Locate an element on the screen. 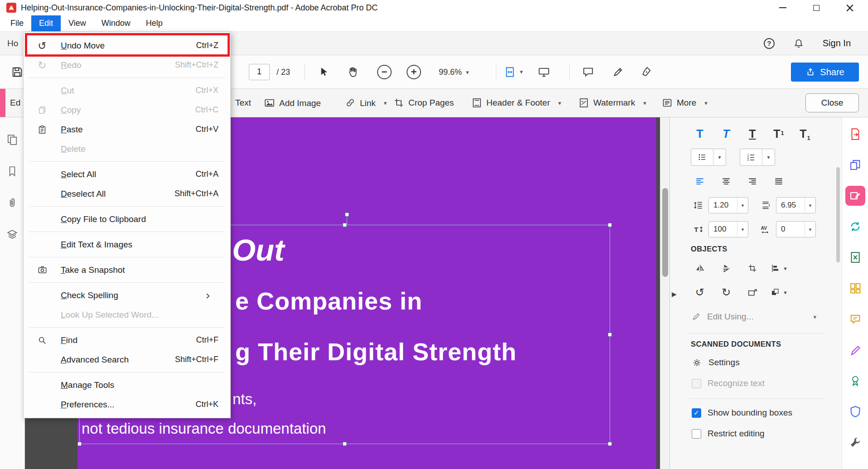  menu-item-look-up-selected-word: Look Up Selected Word... is located at coordinates (127, 314).